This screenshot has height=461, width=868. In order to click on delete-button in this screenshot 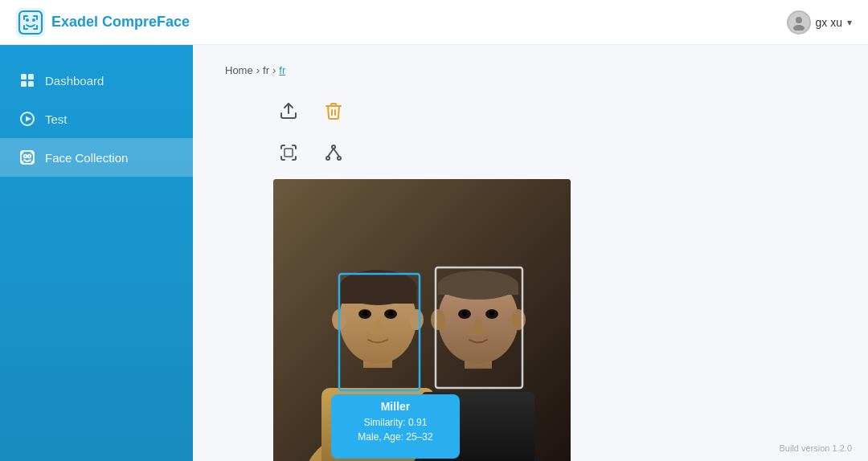, I will do `click(334, 111)`.